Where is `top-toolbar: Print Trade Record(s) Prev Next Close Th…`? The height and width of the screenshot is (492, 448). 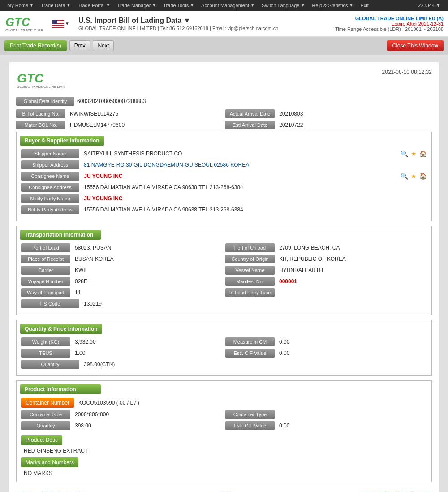 top-toolbar: Print Trade Record(s) Prev Next Close Th… is located at coordinates (224, 46).